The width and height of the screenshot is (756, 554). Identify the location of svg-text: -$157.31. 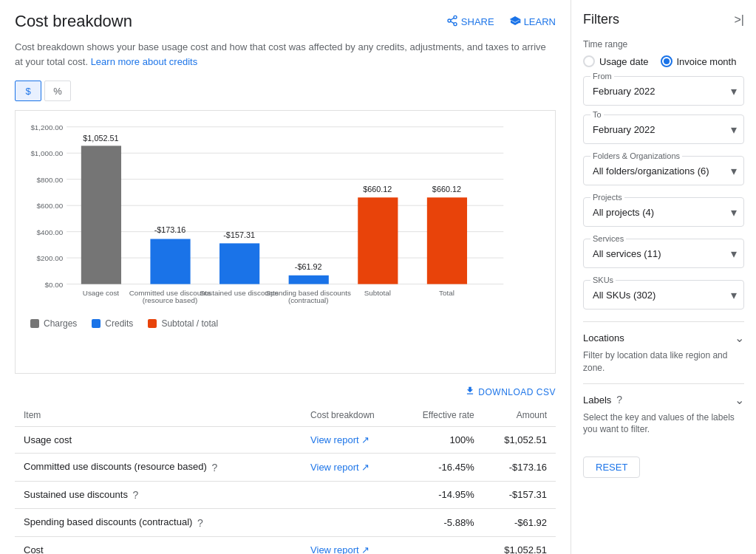
(239, 235).